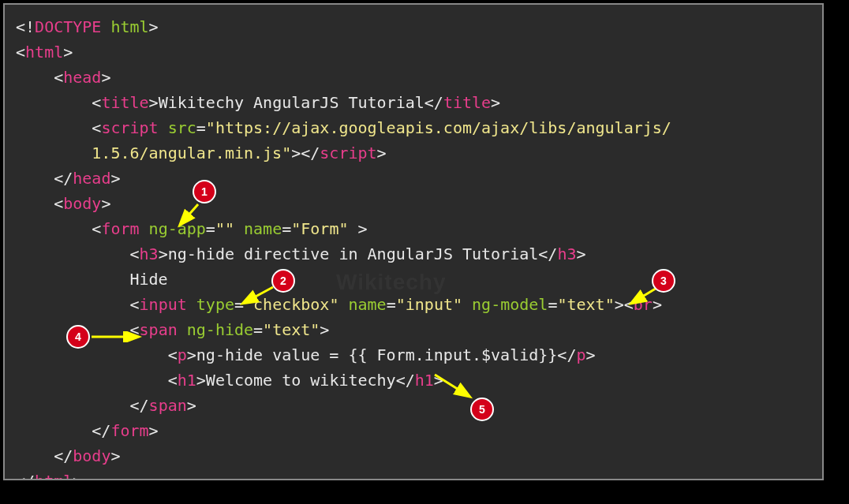 The height and width of the screenshot is (504, 849). What do you see at coordinates (163, 304) in the screenshot?
I see `code-tag: input` at bounding box center [163, 304].